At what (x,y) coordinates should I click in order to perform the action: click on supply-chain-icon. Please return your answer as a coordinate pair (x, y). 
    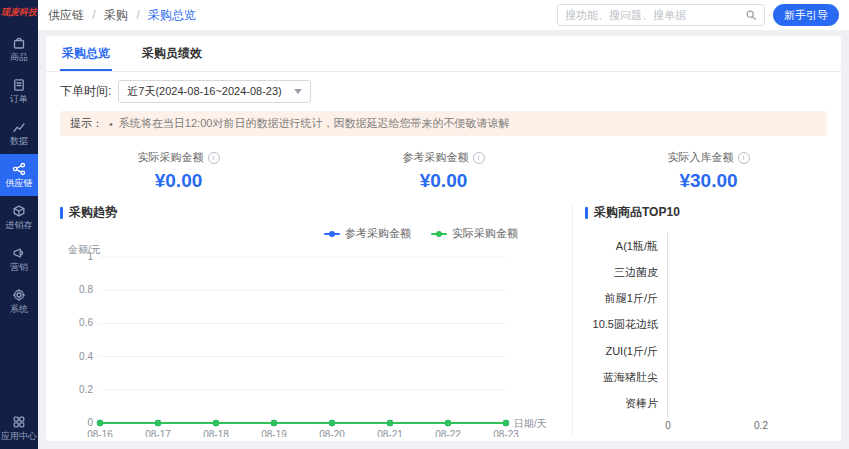
    Looking at the image, I should click on (19, 169).